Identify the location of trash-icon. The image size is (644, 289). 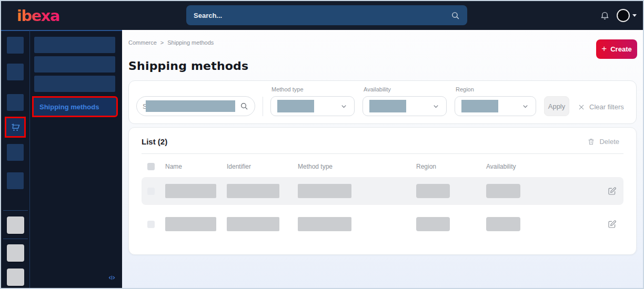
(591, 142).